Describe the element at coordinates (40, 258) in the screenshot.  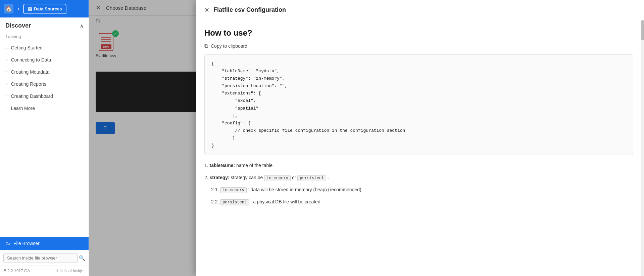
I see `search-input` at that location.